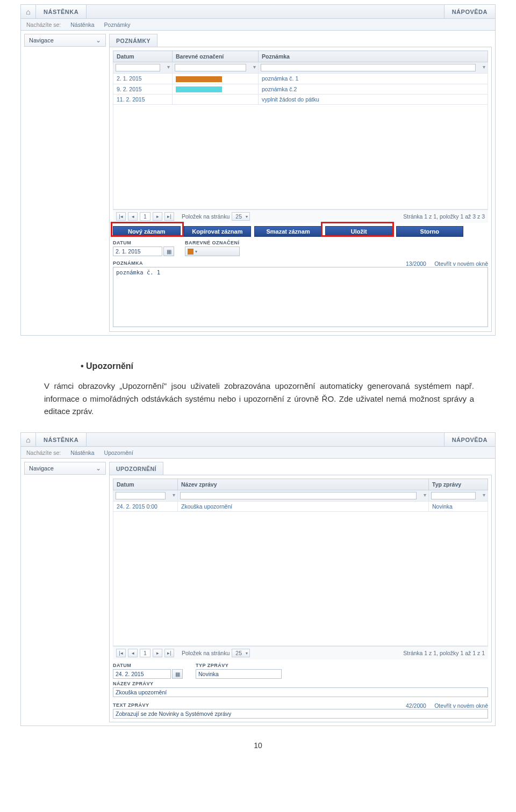 The image size is (516, 812). Describe the element at coordinates (143, 89) in the screenshot. I see `cell-datum: 9. 2. 2015` at that location.